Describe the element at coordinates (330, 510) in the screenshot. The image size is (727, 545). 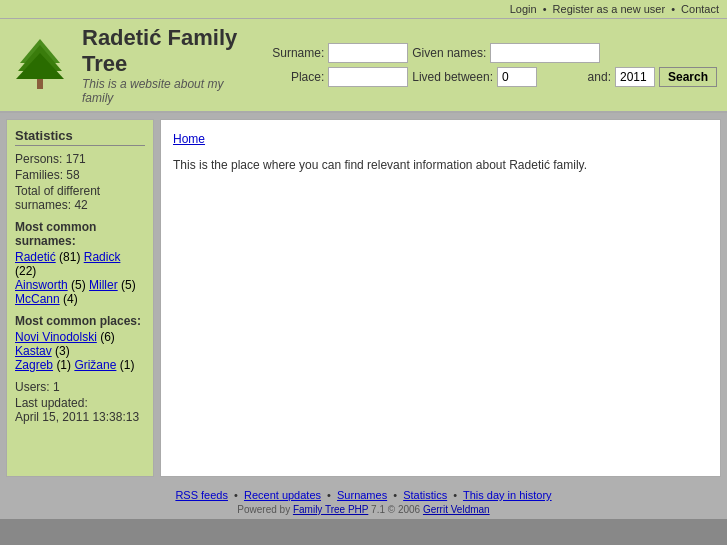
I see `family-tree-php-link: Family Tree PHP` at that location.